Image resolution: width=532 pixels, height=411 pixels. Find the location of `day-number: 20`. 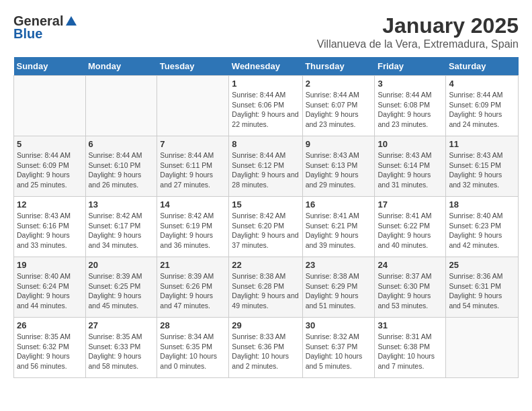

day-number: 20 is located at coordinates (122, 265).